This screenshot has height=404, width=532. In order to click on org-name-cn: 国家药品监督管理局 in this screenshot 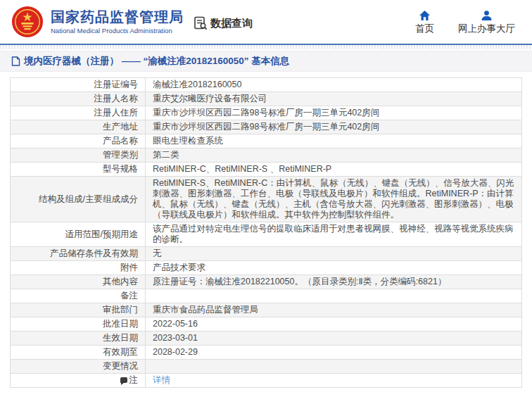, I will do `click(117, 17)`.